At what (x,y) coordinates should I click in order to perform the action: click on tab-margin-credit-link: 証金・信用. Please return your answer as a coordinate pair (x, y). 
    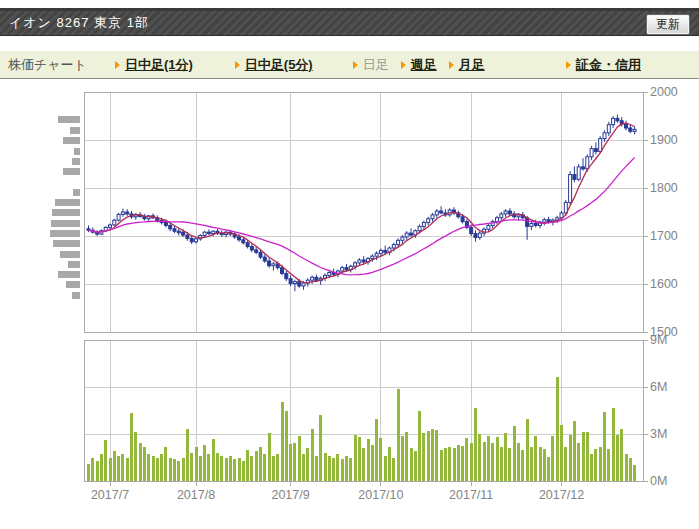
    Looking at the image, I should click on (608, 65).